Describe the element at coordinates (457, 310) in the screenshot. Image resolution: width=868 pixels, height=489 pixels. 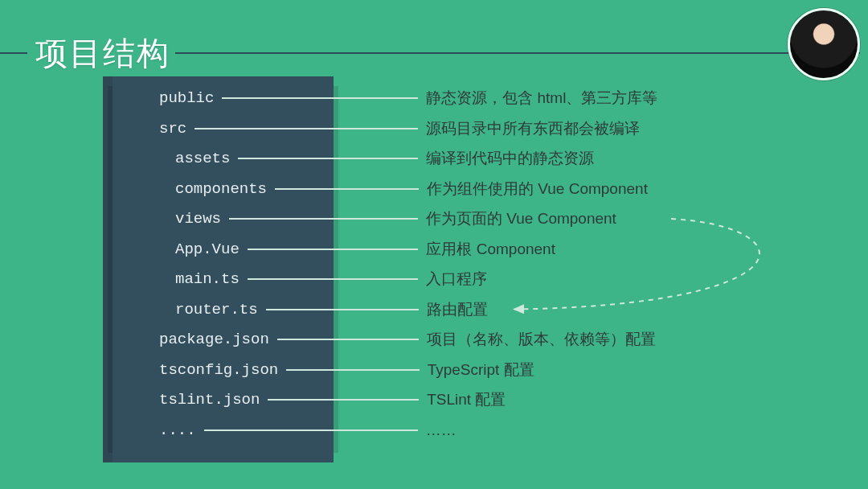
I see `file-description: 路由配置` at that location.